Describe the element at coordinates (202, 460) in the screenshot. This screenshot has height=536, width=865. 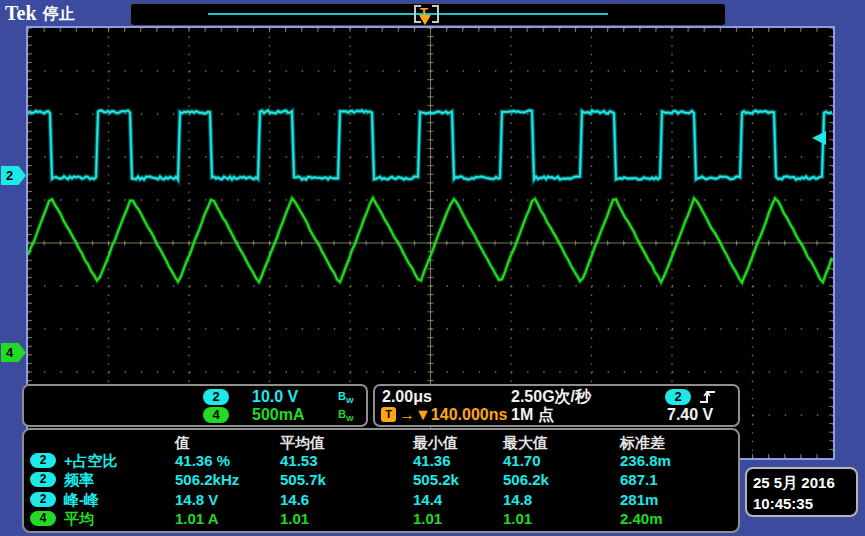
I see `measurement-value: 41.36 %` at that location.